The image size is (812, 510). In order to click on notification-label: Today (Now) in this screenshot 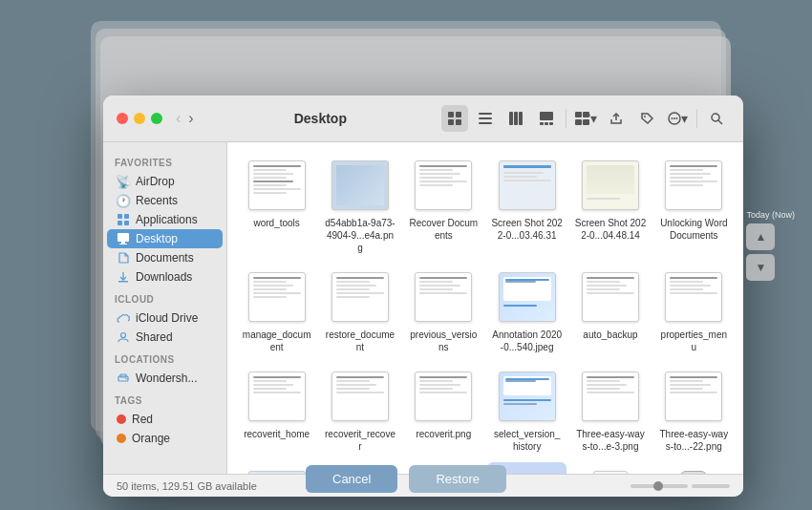, I will do `click(770, 215)`.